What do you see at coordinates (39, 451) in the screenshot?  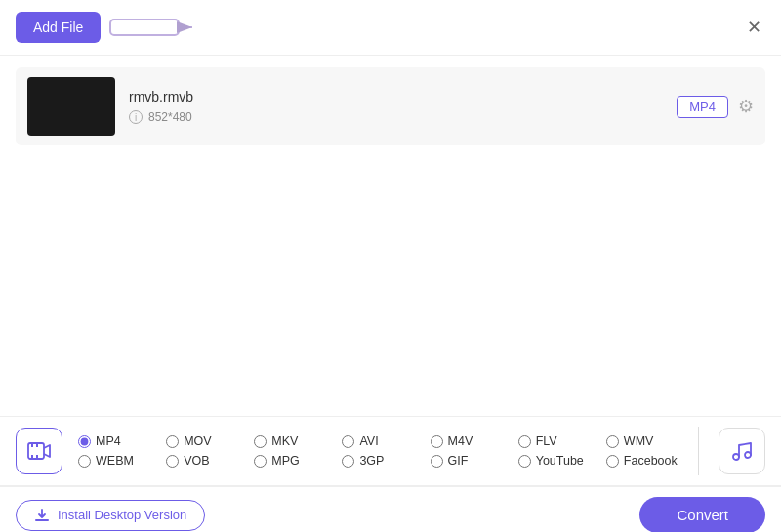 I see `video-format-icon-button` at bounding box center [39, 451].